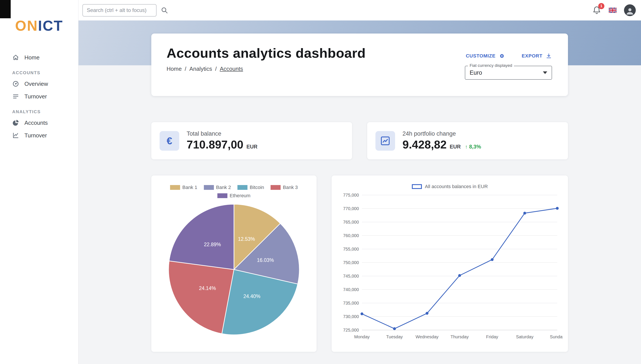 The width and height of the screenshot is (641, 364). Describe the element at coordinates (485, 56) in the screenshot. I see `customize-button: CUSTOMIZE` at that location.